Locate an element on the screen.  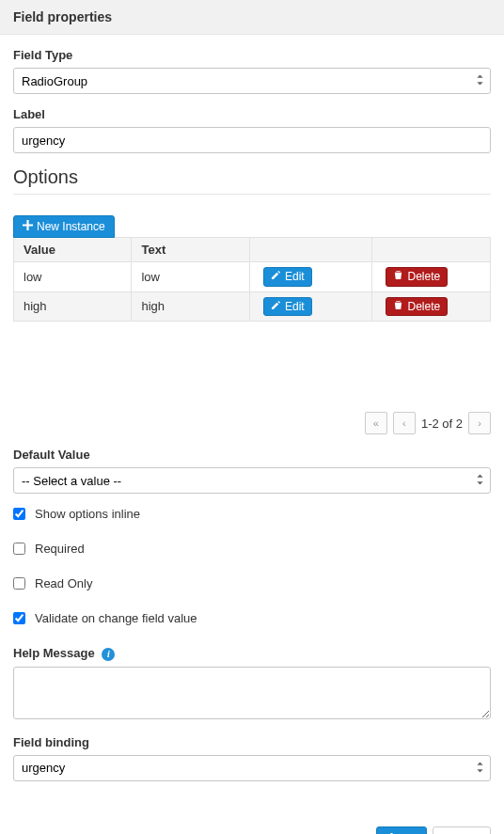
field-type-label: Field Type is located at coordinates (252, 55).